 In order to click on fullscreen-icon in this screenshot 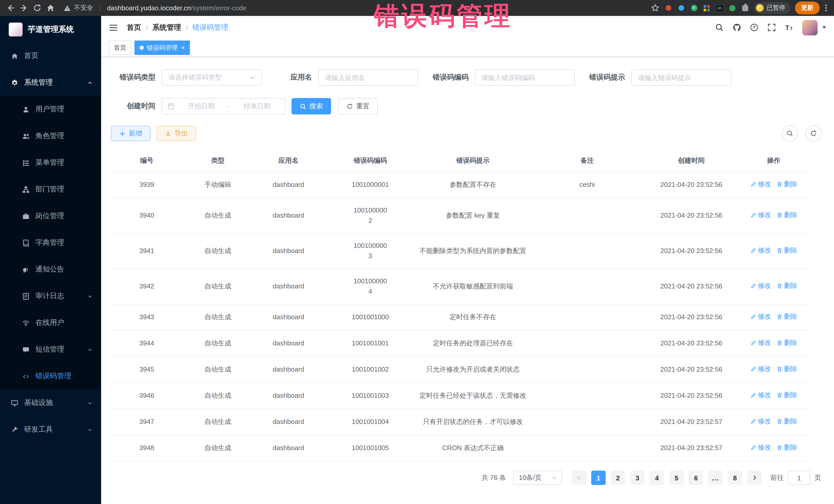, I will do `click(772, 27)`.